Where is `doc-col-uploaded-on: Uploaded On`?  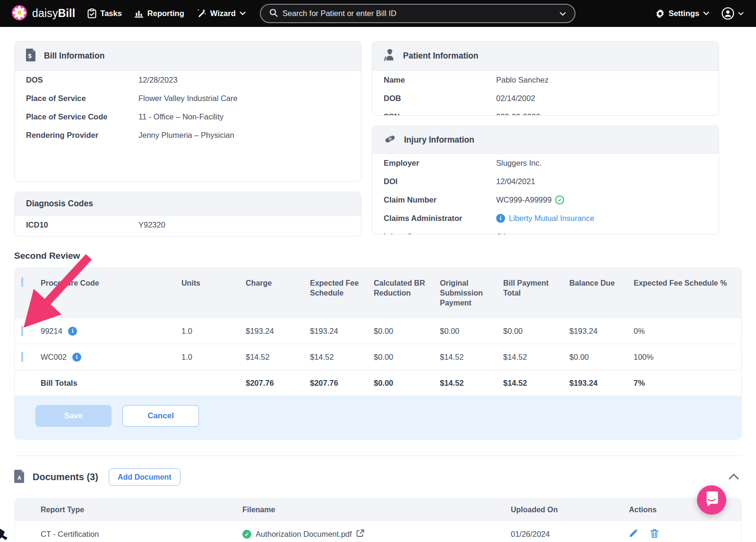
doc-col-uploaded-on: Uploaded On is located at coordinates (570, 510).